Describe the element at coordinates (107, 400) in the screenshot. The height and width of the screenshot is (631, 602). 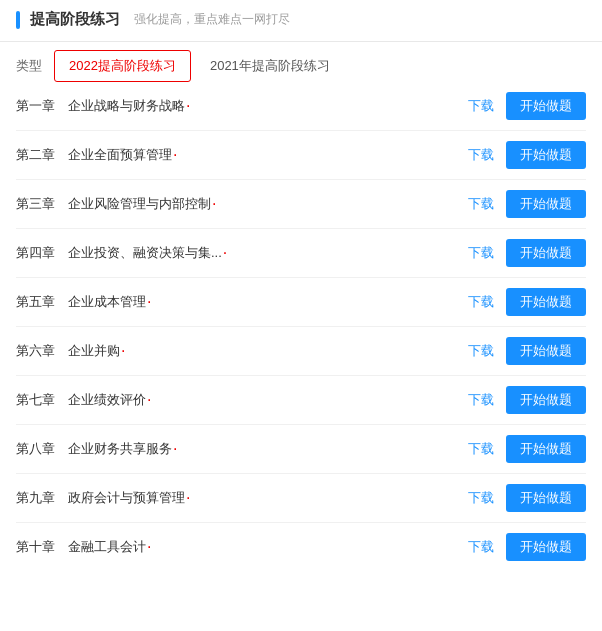
I see `chapter-name: 企业绩效评价` at that location.